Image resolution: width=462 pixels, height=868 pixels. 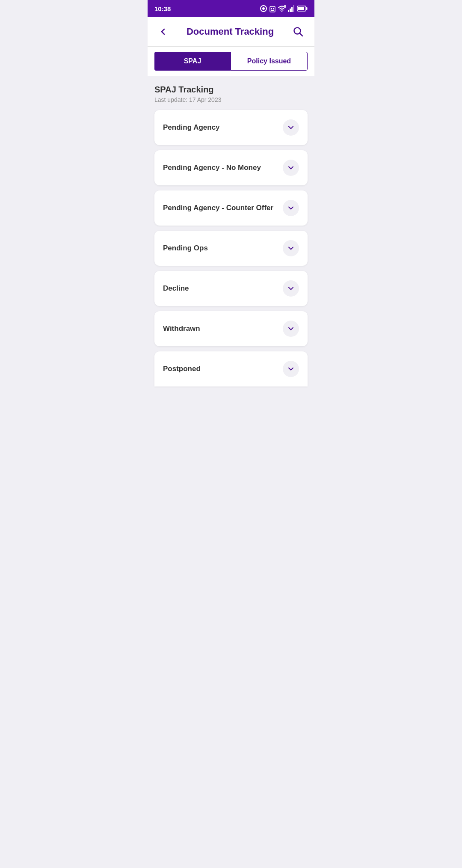 I want to click on chevron-decline, so click(x=291, y=288).